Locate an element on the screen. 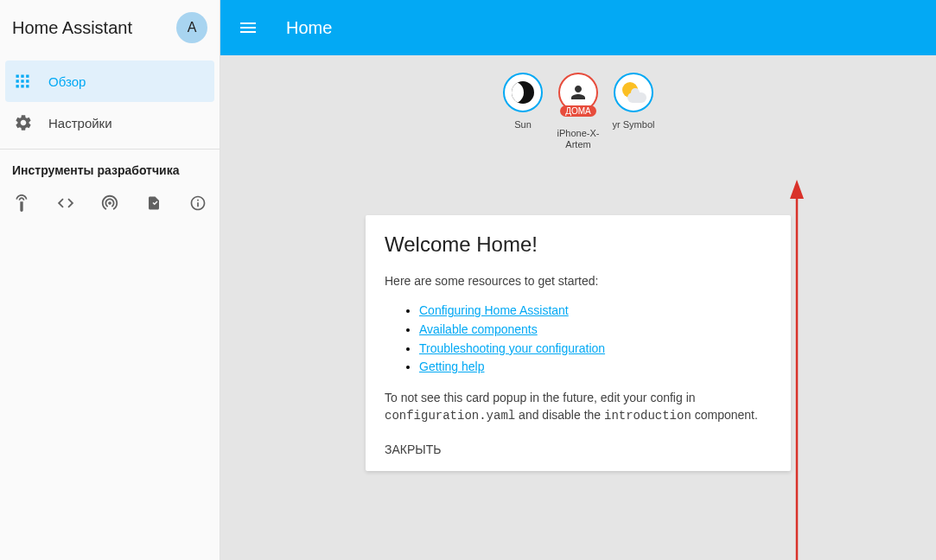  sun-circle is located at coordinates (523, 92).